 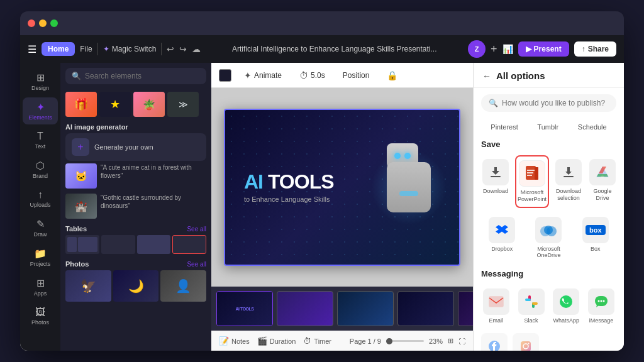 I want to click on lock-button: 🔒, so click(x=392, y=75).